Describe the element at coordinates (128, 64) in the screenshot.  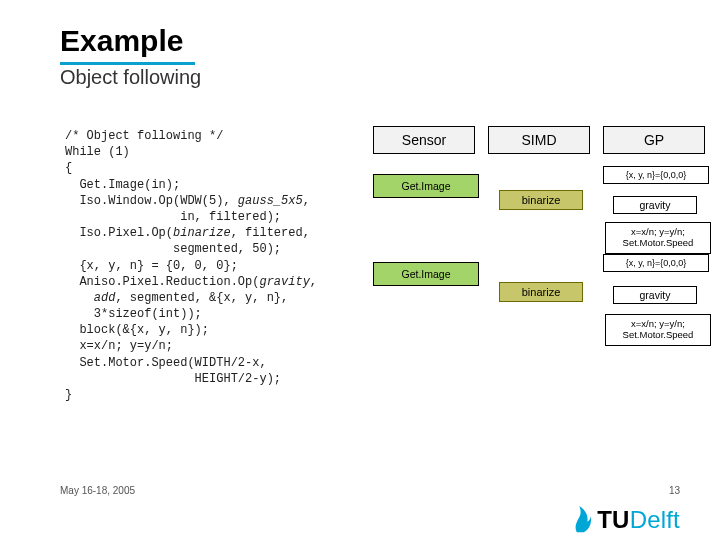
I see `title-underline` at that location.